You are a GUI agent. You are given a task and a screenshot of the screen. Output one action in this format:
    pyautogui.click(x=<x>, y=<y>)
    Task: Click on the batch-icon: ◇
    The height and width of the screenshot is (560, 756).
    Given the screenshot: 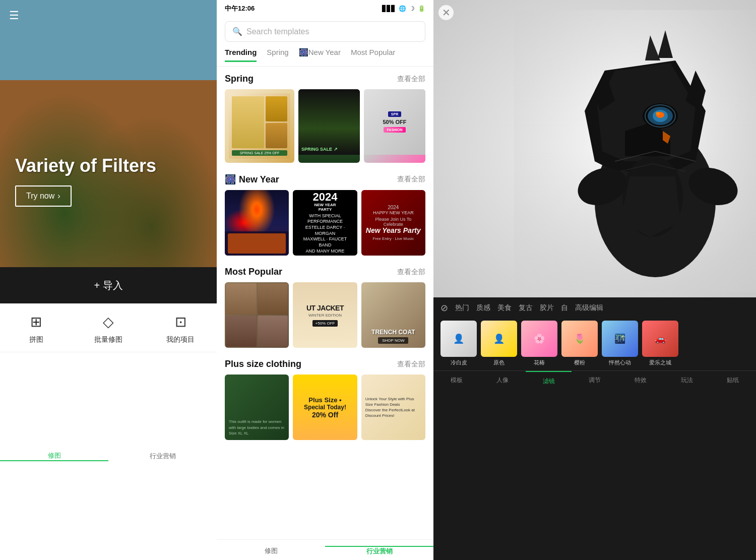 What is the action you would take?
    pyautogui.click(x=108, y=322)
    